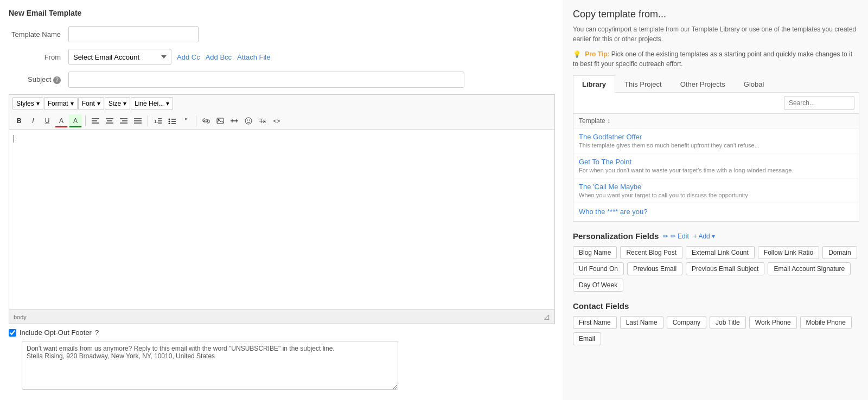  What do you see at coordinates (158, 121) in the screenshot?
I see `ordered-list-button: 1.` at bounding box center [158, 121].